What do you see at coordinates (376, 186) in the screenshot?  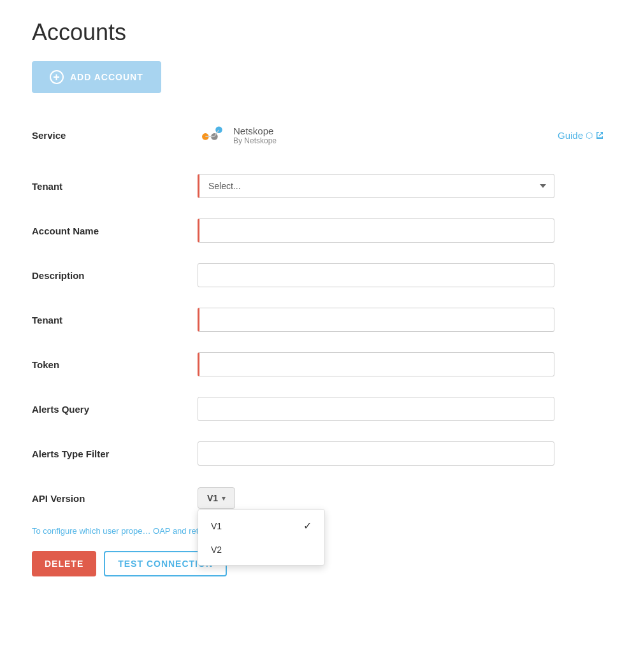 I see `tenant-select-wrapper: Select...` at bounding box center [376, 186].